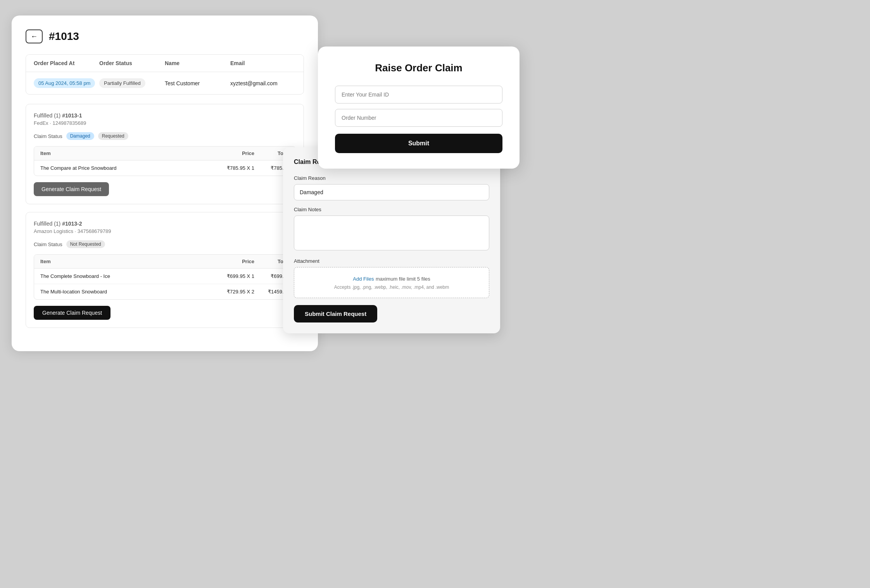  I want to click on table-row: The Compare at Price Snowboard ₹785.95 X…, so click(165, 168).